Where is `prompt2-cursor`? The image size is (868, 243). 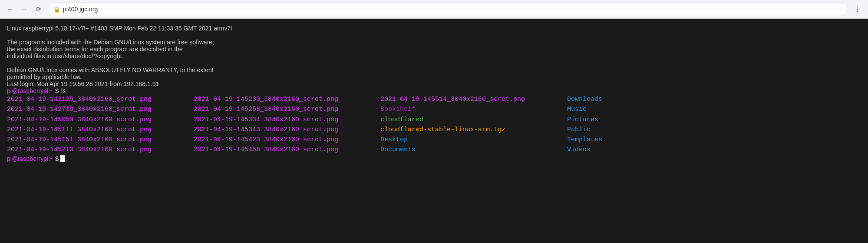 prompt2-cursor is located at coordinates (63, 159).